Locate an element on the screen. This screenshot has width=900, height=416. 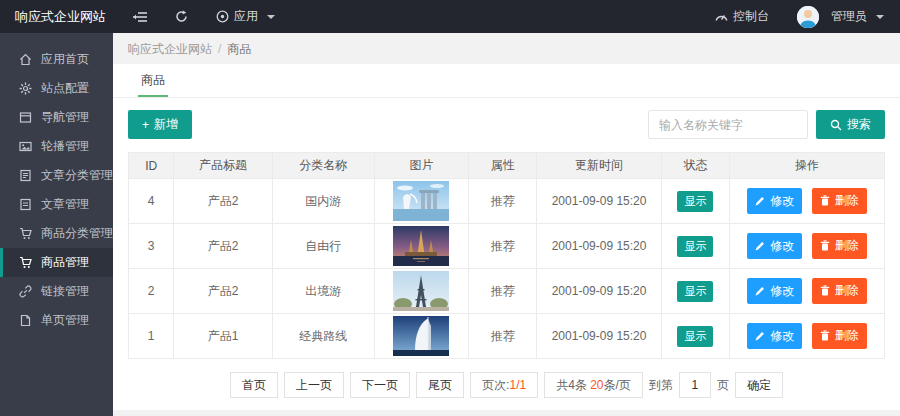
add-button: + 新增 is located at coordinates (160, 124).